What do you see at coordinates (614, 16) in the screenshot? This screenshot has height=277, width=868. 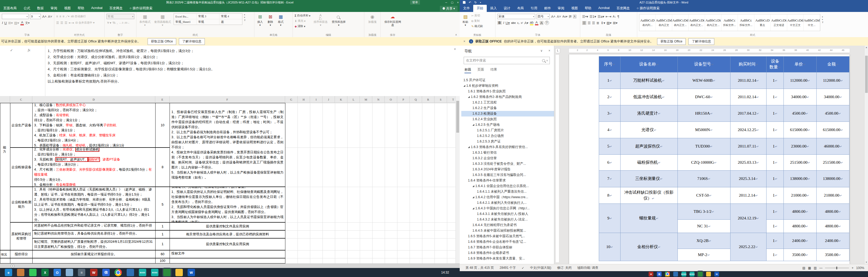 I see `sort-icon: A↓` at bounding box center [614, 16].